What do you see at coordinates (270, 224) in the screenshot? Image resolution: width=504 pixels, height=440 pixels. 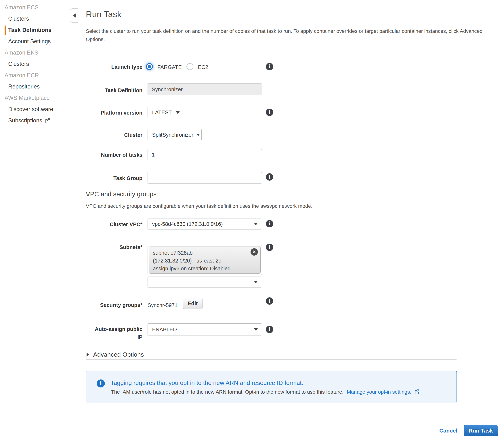 I see `cluster-vpc-info-icon: i` at bounding box center [270, 224].